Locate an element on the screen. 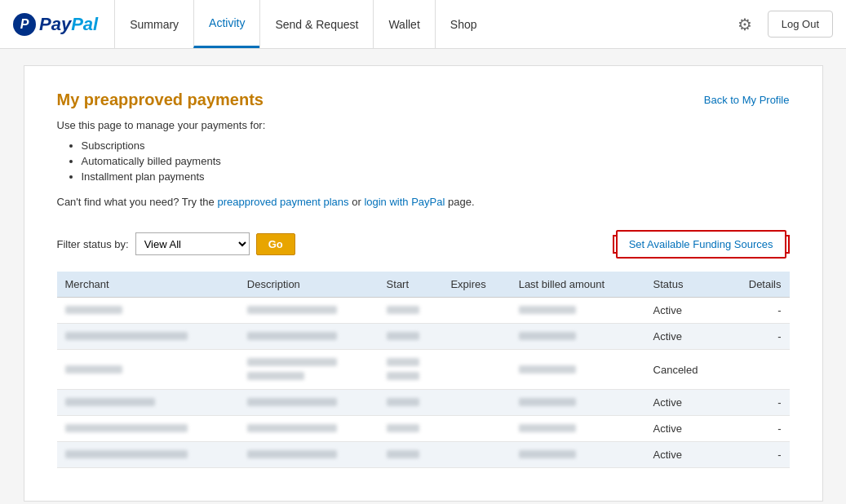  funding-sources-container: Set Available Funding Sources is located at coordinates (702, 245).